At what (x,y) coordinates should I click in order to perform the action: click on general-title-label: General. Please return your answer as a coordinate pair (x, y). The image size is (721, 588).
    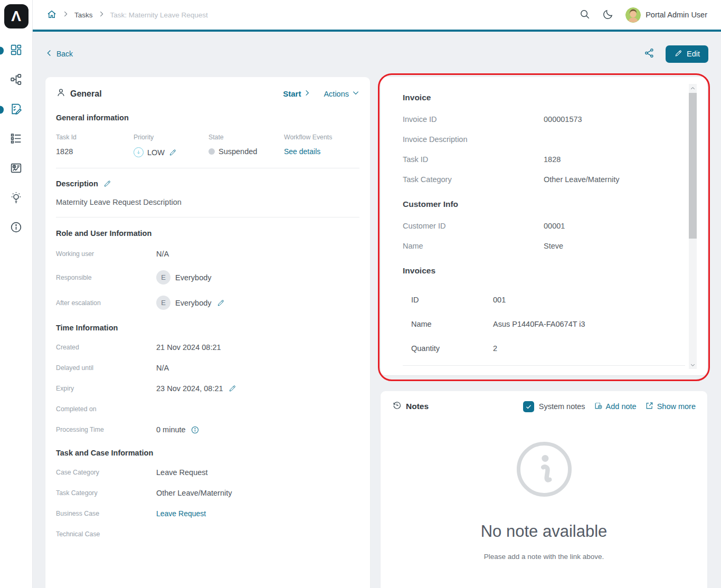
    Looking at the image, I should click on (86, 94).